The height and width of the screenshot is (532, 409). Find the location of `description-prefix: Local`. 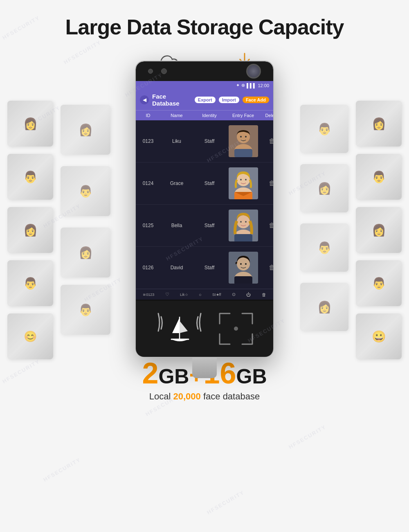

description-prefix: Local is located at coordinates (161, 396).